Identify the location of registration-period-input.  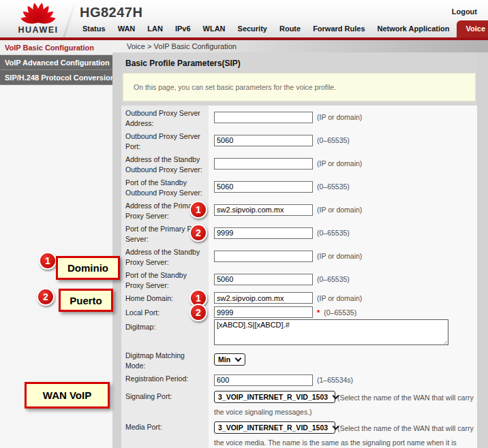
(263, 380).